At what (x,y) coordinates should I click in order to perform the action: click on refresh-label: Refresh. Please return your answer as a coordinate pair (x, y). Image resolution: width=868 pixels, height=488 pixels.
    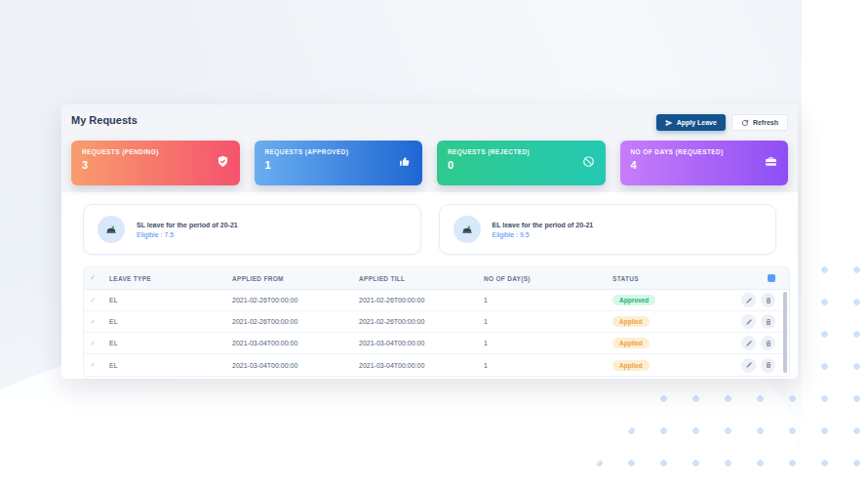
    Looking at the image, I should click on (766, 123).